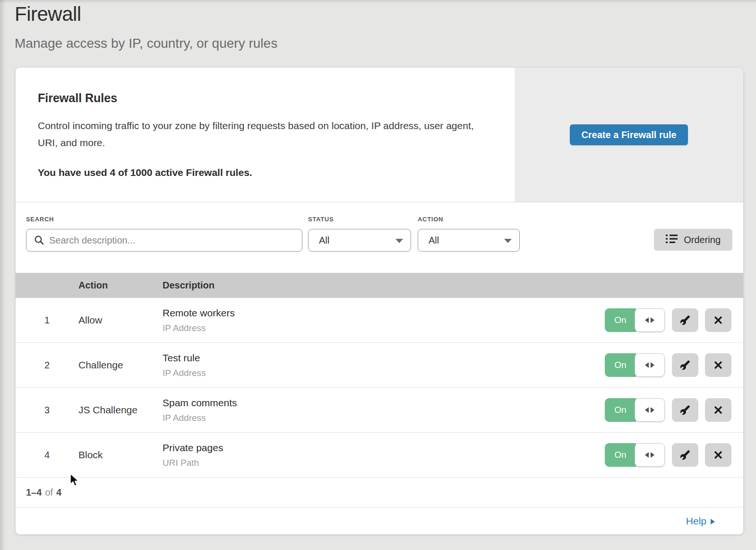 This screenshot has width=756, height=550. What do you see at coordinates (434, 240) in the screenshot?
I see `action-select-value: All` at bounding box center [434, 240].